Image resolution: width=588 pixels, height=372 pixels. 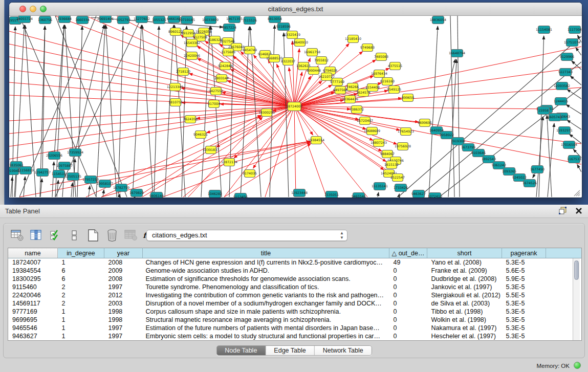 What do you see at coordinates (295, 262) in the screenshot?
I see `table-row: 1872400712008Changes of HCN gene express…` at bounding box center [295, 262].